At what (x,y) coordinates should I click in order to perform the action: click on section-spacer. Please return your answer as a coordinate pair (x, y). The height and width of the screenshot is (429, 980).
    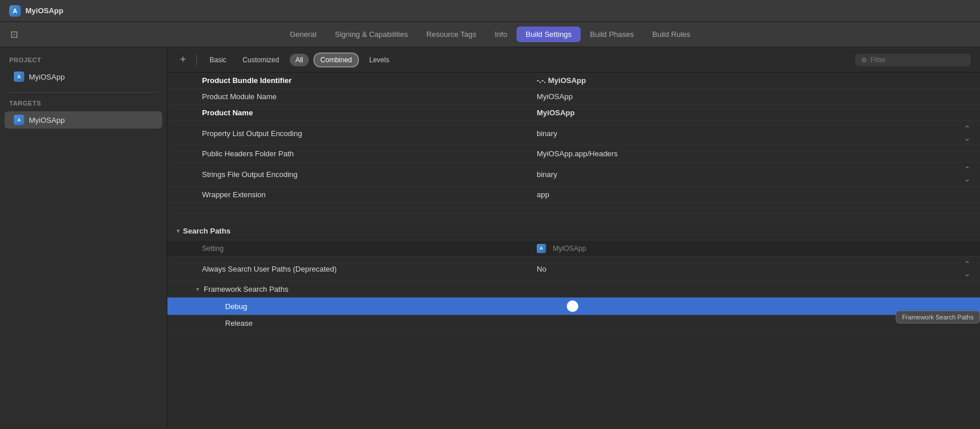
    Looking at the image, I should click on (574, 209).